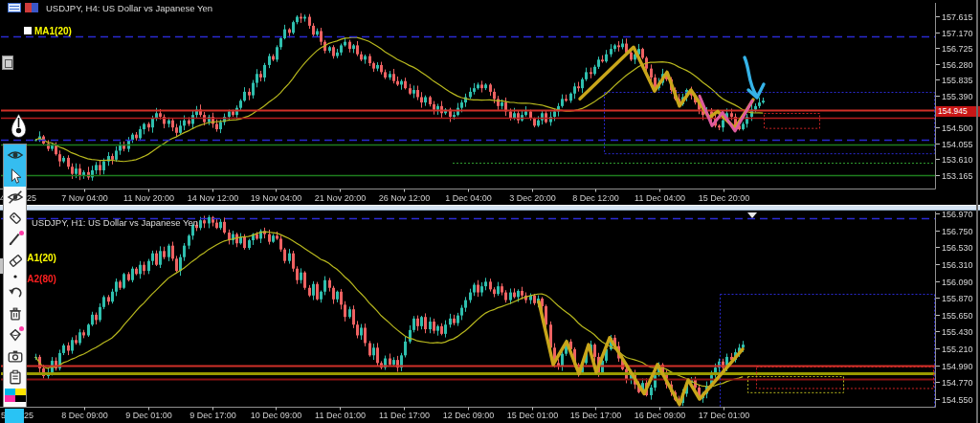  What do you see at coordinates (2, 266) in the screenshot?
I see `toolbar-handle` at bounding box center [2, 266].